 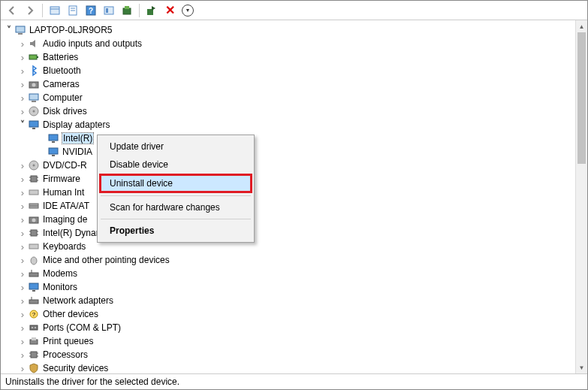 I want to click on tree-node: Print queues, so click(x=288, y=341).